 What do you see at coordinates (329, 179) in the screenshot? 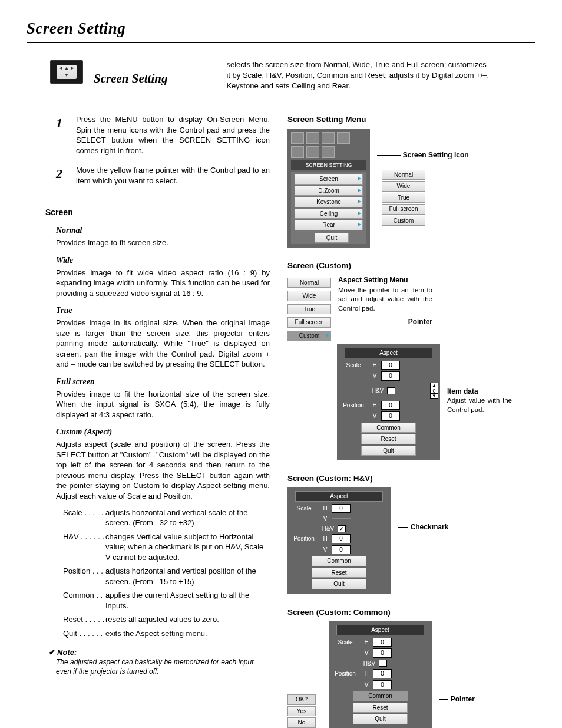
I see `osd-item-screen: Screen▶` at bounding box center [329, 179].